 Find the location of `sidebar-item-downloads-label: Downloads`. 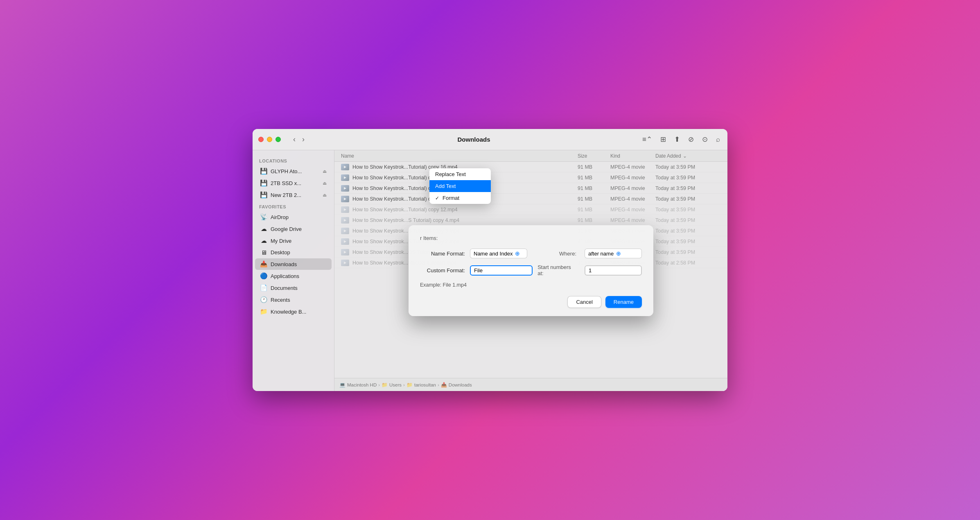

sidebar-item-downloads-label: Downloads is located at coordinates (284, 265).